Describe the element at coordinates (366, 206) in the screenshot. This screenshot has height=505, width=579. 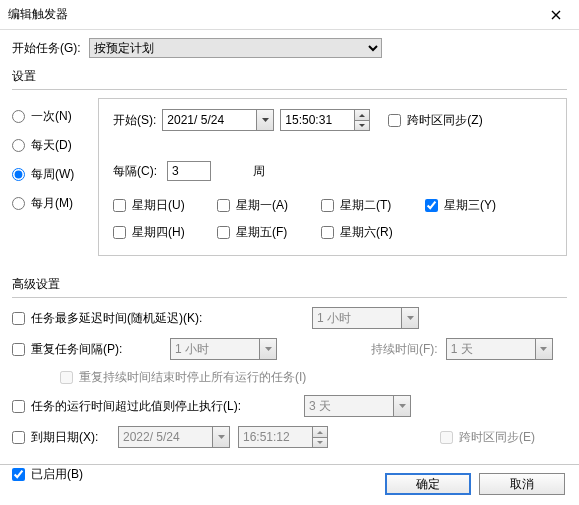
I see `day-tue: 星期二(T)` at that location.